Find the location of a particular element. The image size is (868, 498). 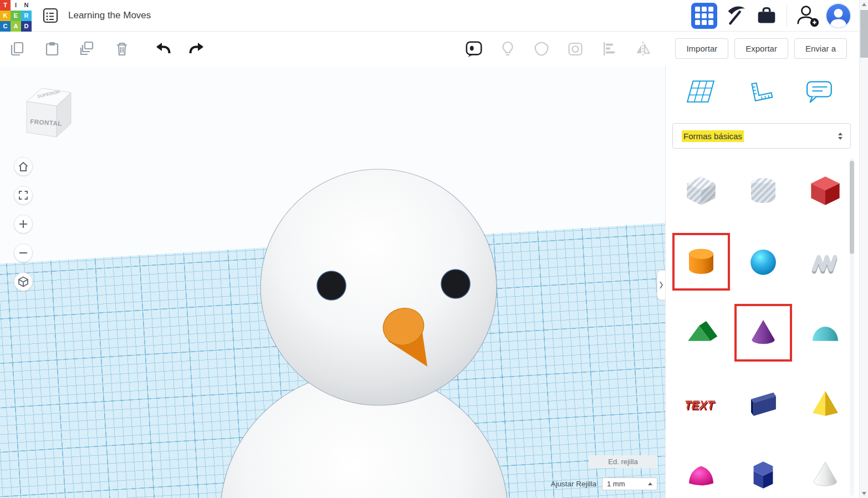

shape-tile-cylinder-striped is located at coordinates (763, 191).